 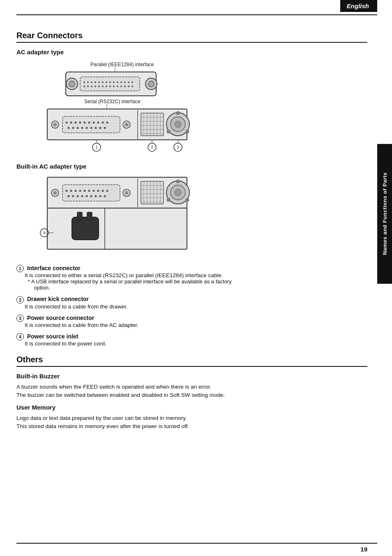 What do you see at coordinates (192, 322) in the screenshot?
I see `item-3: 3 Power source connector It is connected…` at bounding box center [192, 322].